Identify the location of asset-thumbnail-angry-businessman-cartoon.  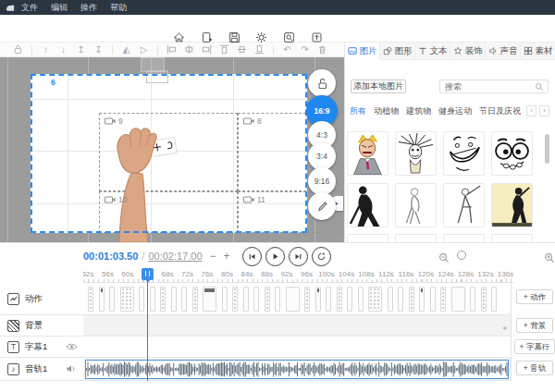
(368, 153).